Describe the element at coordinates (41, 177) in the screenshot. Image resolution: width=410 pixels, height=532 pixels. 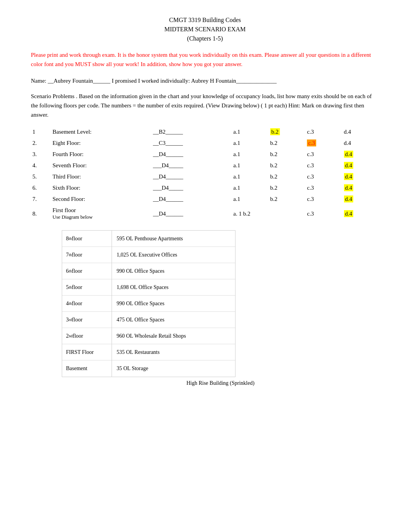
I see `q-num: 5.` at that location.